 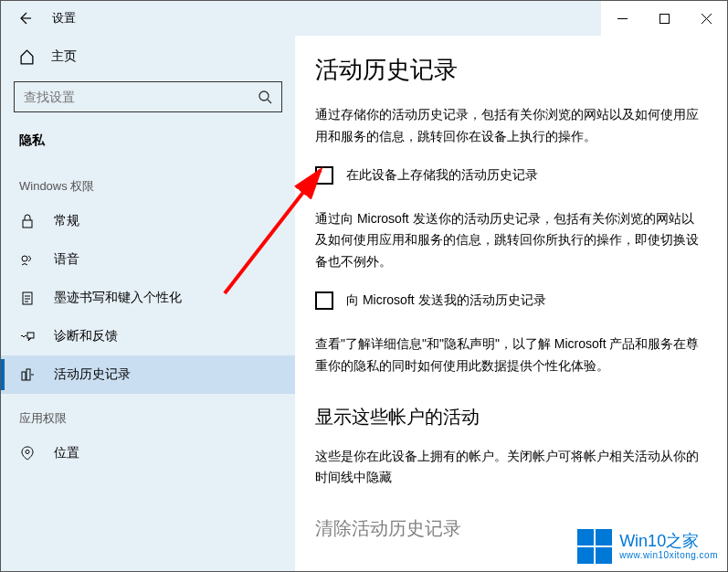 I want to click on search-icon, so click(x=265, y=97).